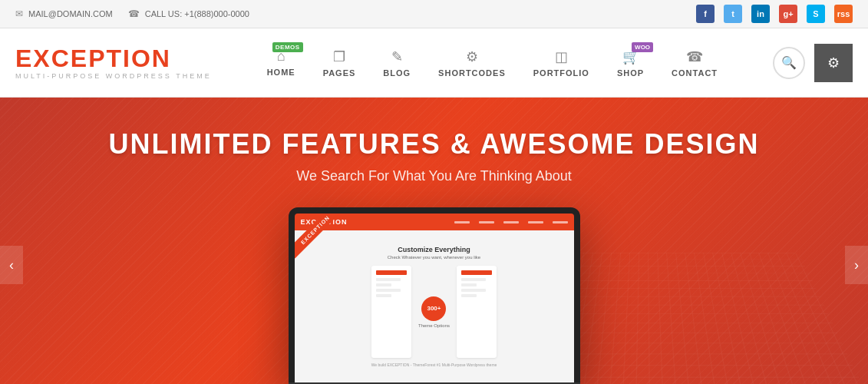 This screenshot has height=384, width=868. I want to click on nav-label-home: HOME, so click(281, 72).